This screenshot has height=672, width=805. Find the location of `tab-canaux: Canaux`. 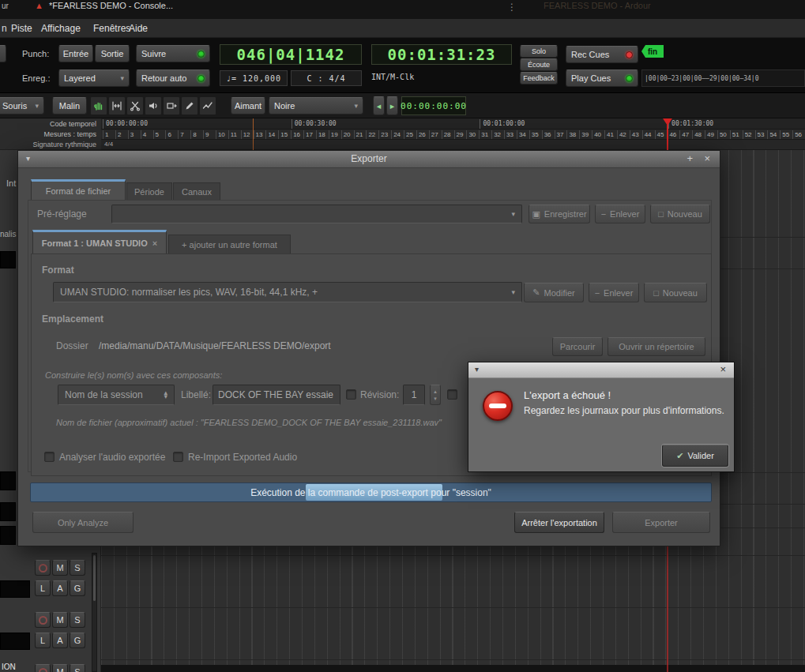

tab-canaux: Canaux is located at coordinates (197, 191).